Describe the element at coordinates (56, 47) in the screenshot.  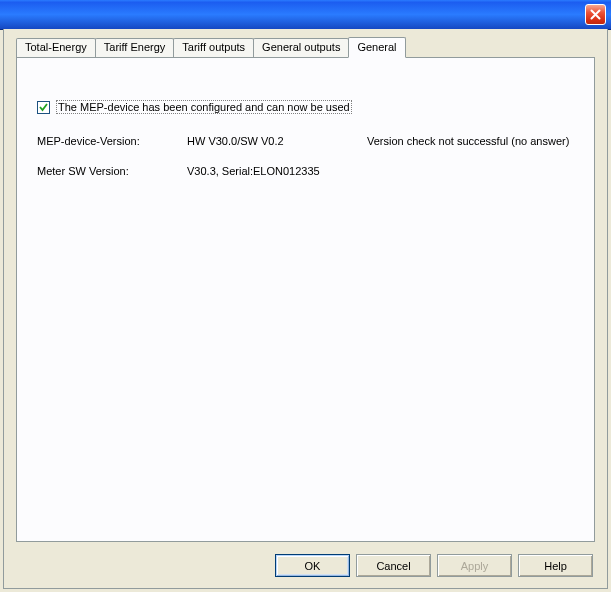
I see `tab-label: Total-Energy` at that location.